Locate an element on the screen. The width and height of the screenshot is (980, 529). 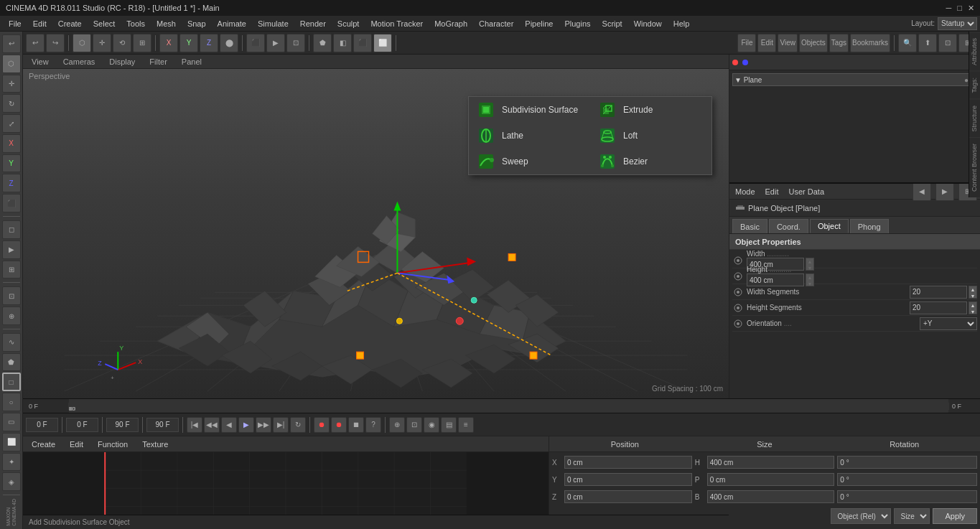
tool-scale: ⤢ is located at coordinates (11, 123).